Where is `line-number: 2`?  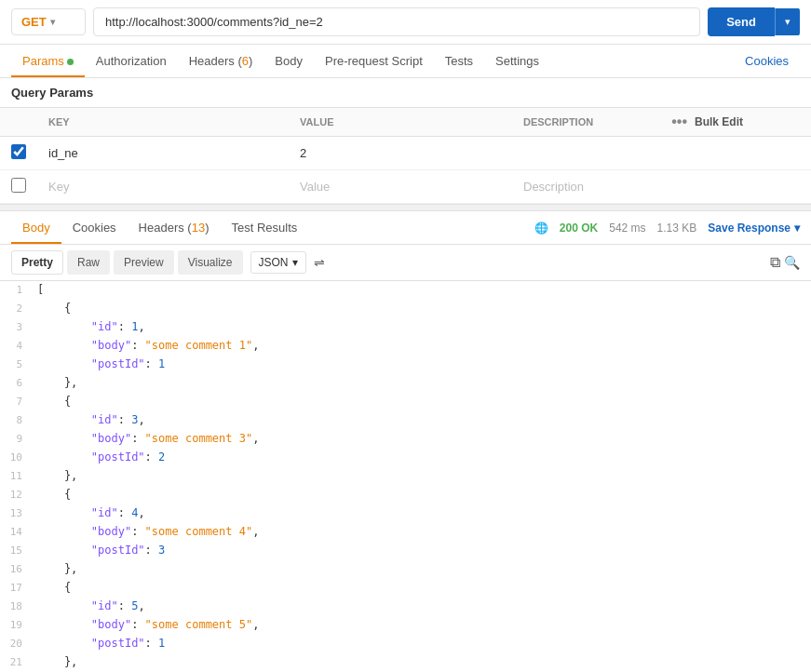 line-number: 2 is located at coordinates (19, 309).